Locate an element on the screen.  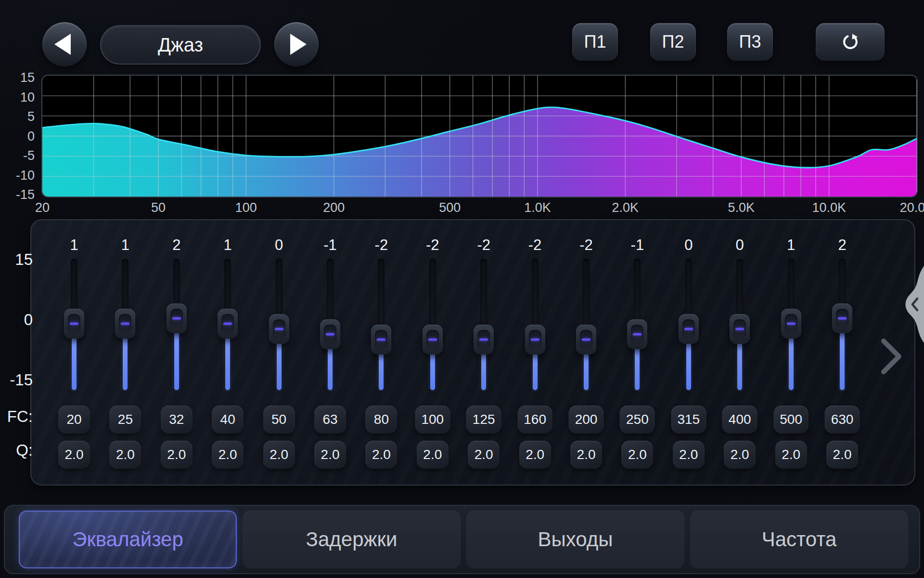
band-fc-button: 500 is located at coordinates (791, 420).